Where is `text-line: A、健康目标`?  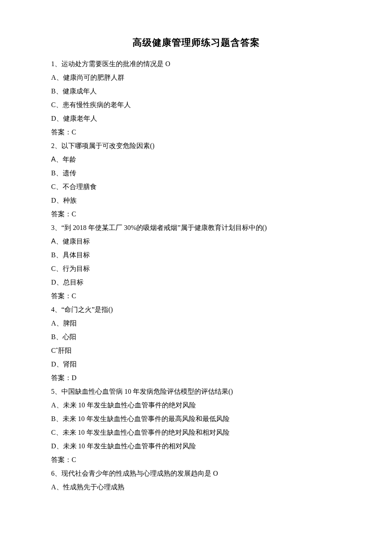 text-line: A、健康目标 is located at coordinates (196, 241).